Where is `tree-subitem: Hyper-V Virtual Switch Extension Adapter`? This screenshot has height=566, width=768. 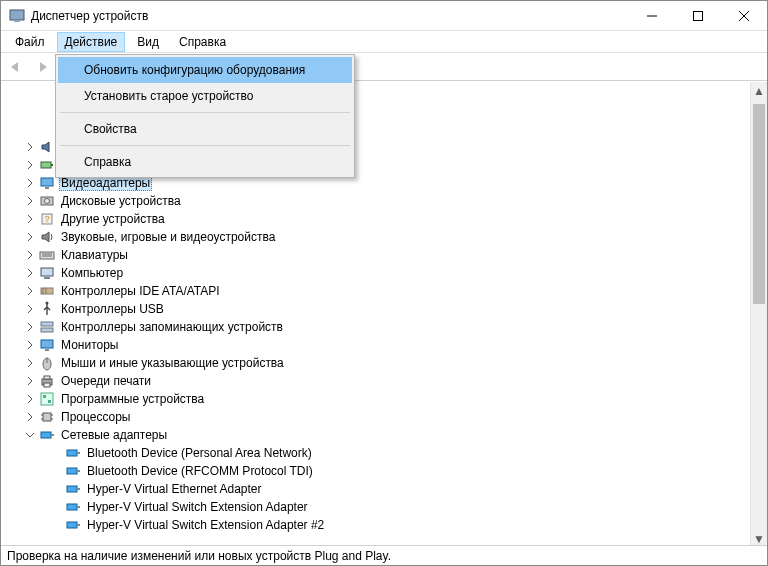
tree-subitem: Hyper-V Virtual Switch Extension Adapter is located at coordinates (378, 507).